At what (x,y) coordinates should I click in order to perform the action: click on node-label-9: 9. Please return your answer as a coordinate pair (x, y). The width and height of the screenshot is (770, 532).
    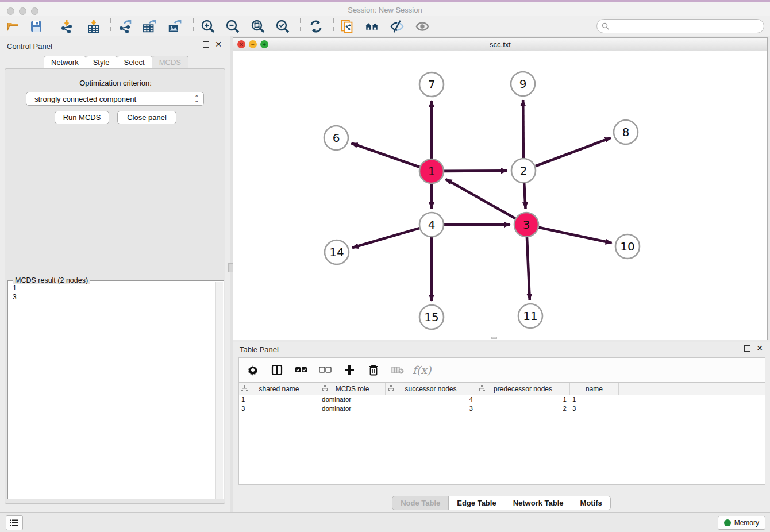
    Looking at the image, I should click on (523, 84).